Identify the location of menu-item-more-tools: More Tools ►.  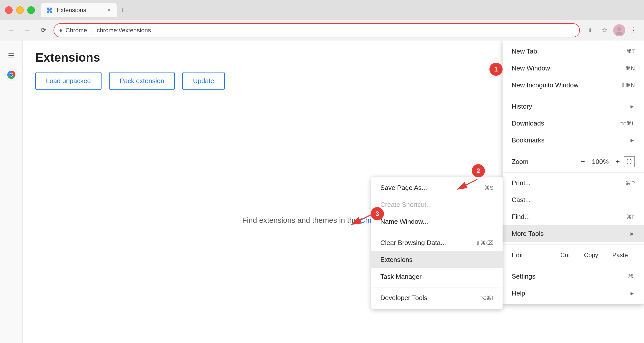
(573, 234).